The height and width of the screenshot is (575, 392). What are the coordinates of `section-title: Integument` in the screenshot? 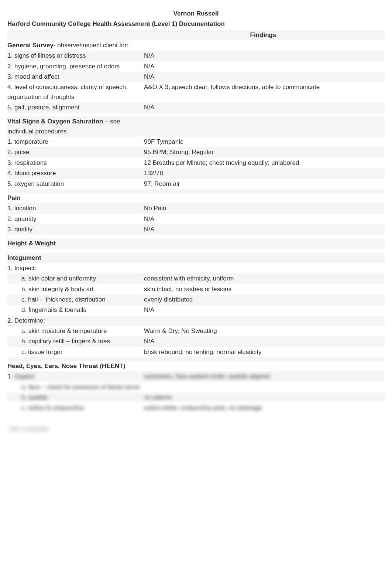 It's located at (76, 258).